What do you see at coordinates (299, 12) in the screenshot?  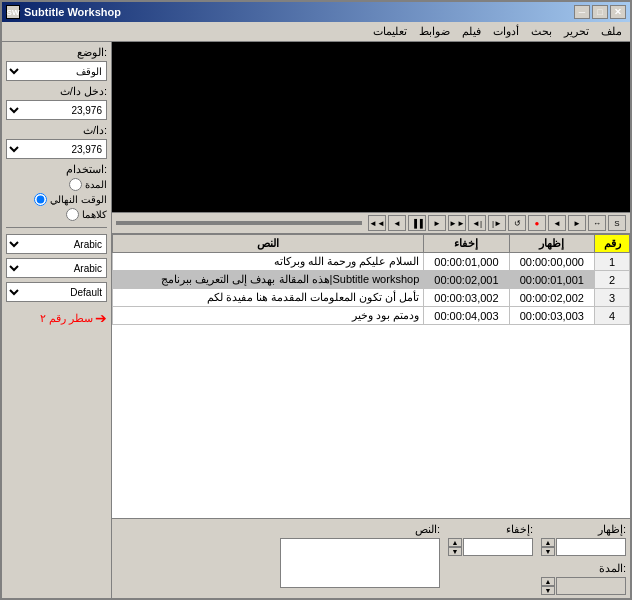 I see `window-title: Subtitle Workshop` at bounding box center [299, 12].